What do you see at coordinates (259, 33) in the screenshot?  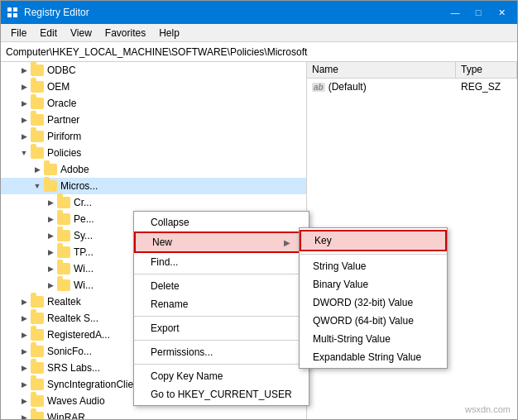 I see `menu-bar: File Edit View Favorites Help` at bounding box center [259, 33].